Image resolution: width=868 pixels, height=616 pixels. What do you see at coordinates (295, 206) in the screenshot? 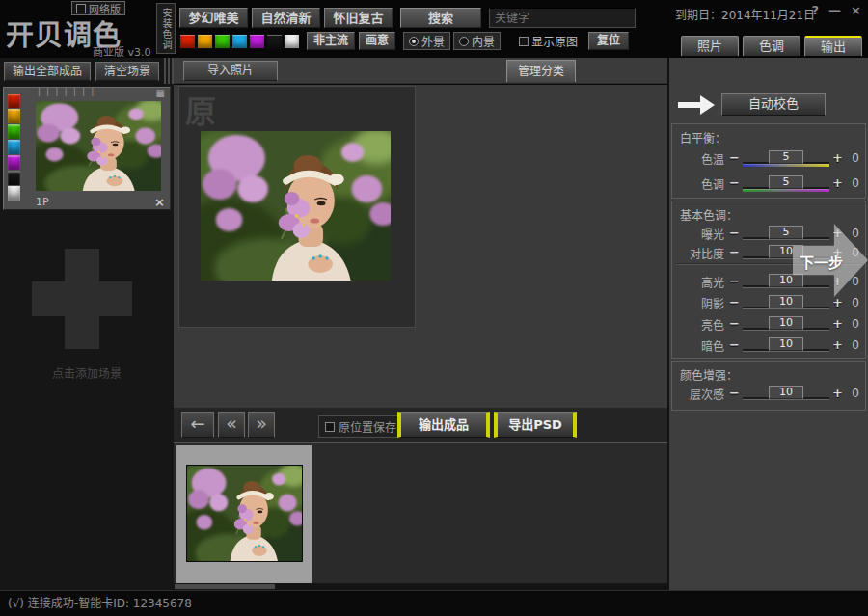
I see `preview-photo` at bounding box center [295, 206].